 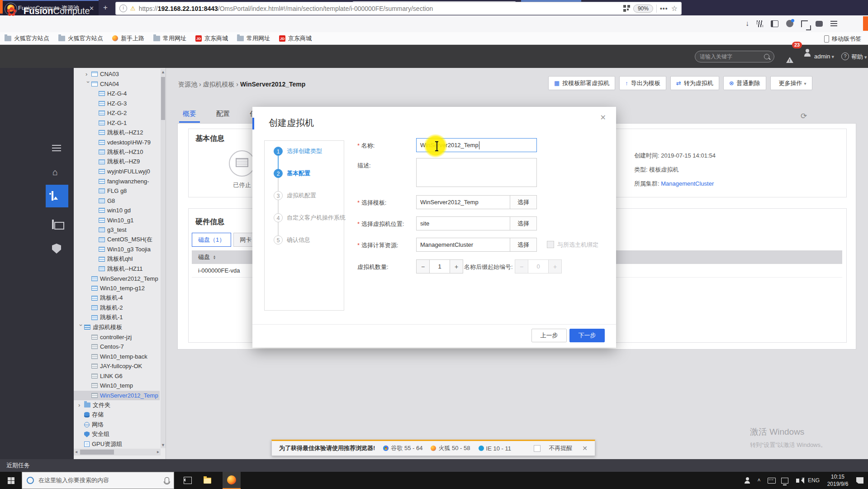 I want to click on resource-pool-nav-icon-selected, so click(x=57, y=196).